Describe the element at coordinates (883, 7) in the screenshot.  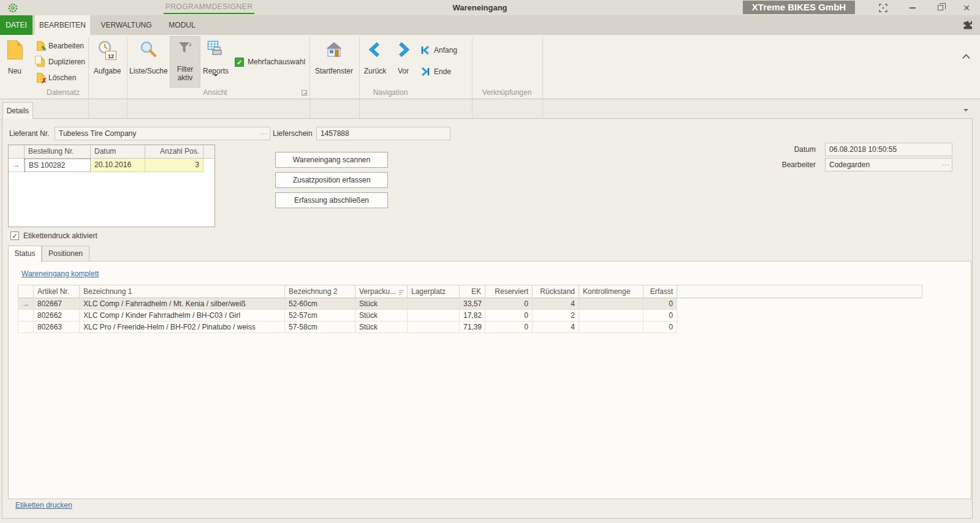
I see `fullscreen-button` at that location.